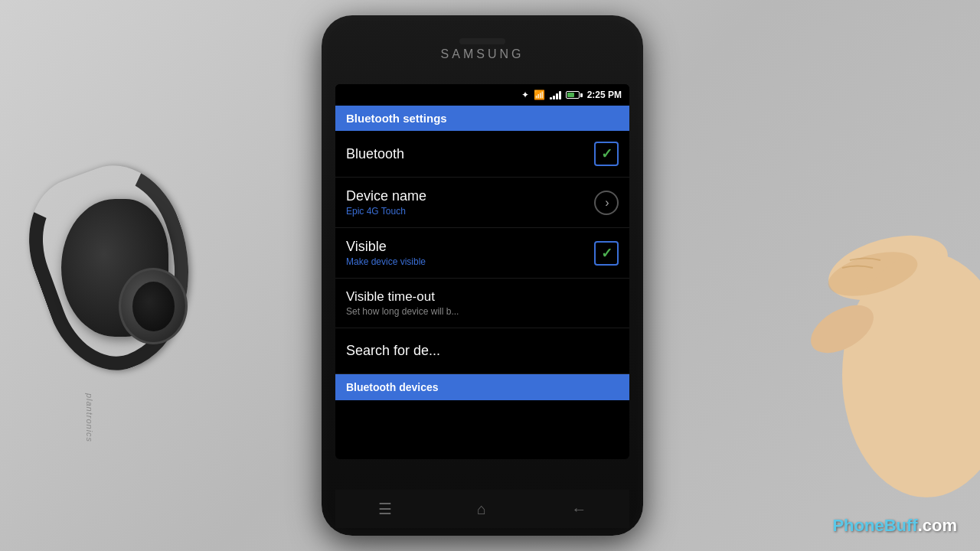  Describe the element at coordinates (482, 203) in the screenshot. I see `settings-item-device-name: Device name Epic 4G Touch ›` at that location.